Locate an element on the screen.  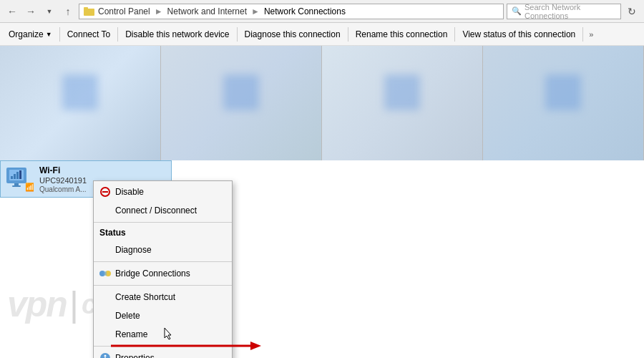
dropdown-button: ▼ is located at coordinates (49, 11).